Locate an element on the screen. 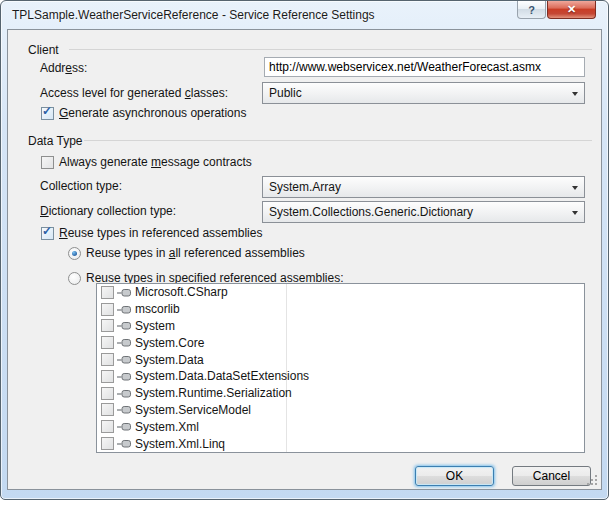  window-title: TPLSample.WeatherServiceReference - Serv… is located at coordinates (194, 15).